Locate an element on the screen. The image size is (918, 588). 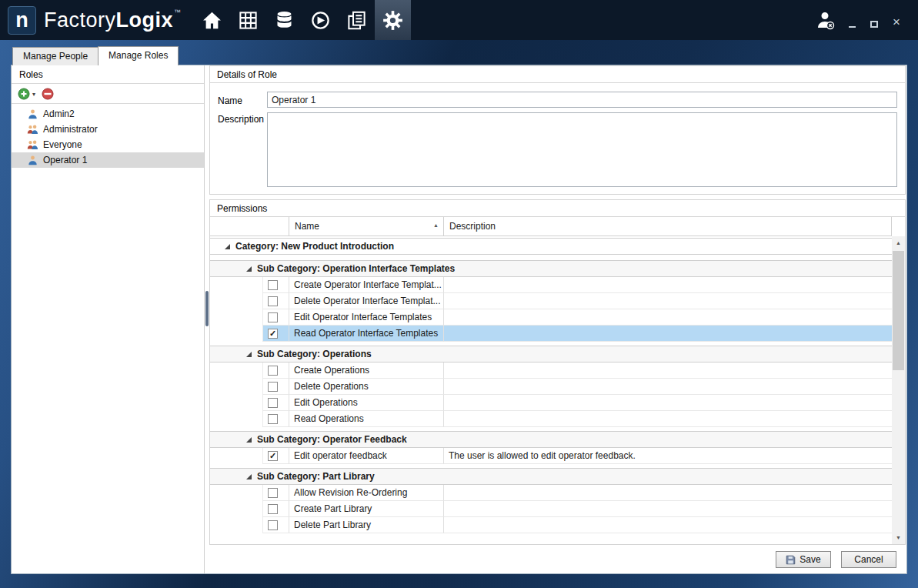
permission-row: Delete Part Library is located at coordinates (551, 525).